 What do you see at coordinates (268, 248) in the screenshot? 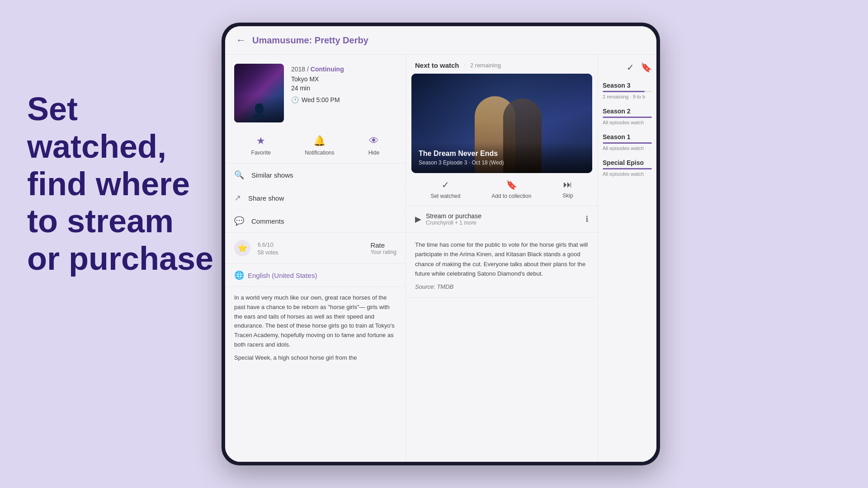
I see `rating-info: 6.6/10 58 votes` at bounding box center [268, 248].